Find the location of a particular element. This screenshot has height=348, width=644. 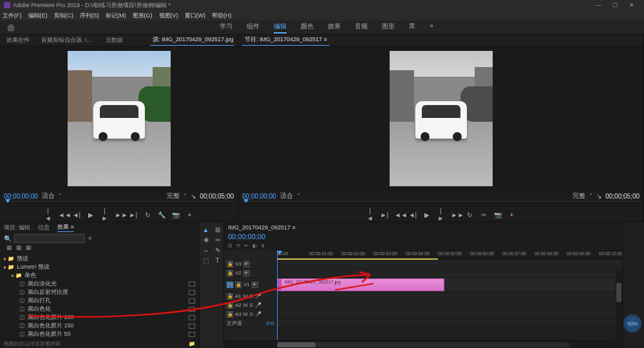

folder-item: ▸ 📁Lumetri 预设 is located at coordinates (99, 267).